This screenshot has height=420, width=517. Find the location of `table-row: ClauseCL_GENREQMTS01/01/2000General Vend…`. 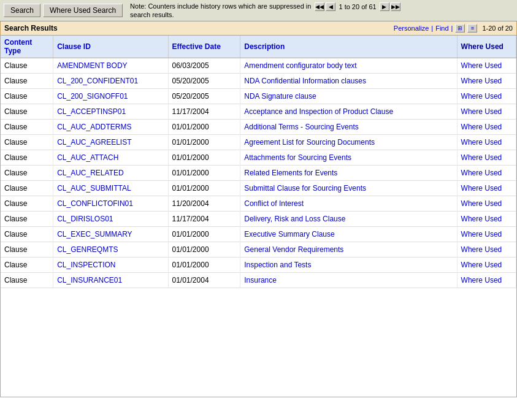

table-row: ClauseCL_GENREQMTS01/01/2000General Vend… is located at coordinates (259, 250).